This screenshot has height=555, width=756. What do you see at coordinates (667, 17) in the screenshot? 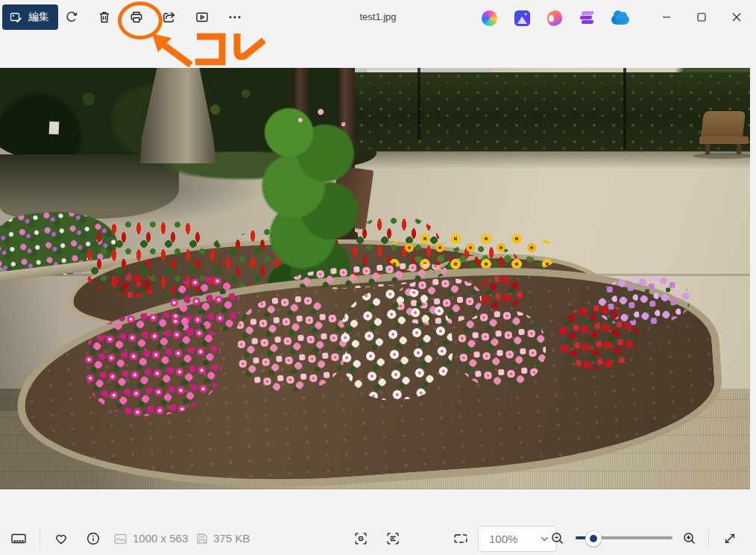
I see `minimize-icon` at bounding box center [667, 17].